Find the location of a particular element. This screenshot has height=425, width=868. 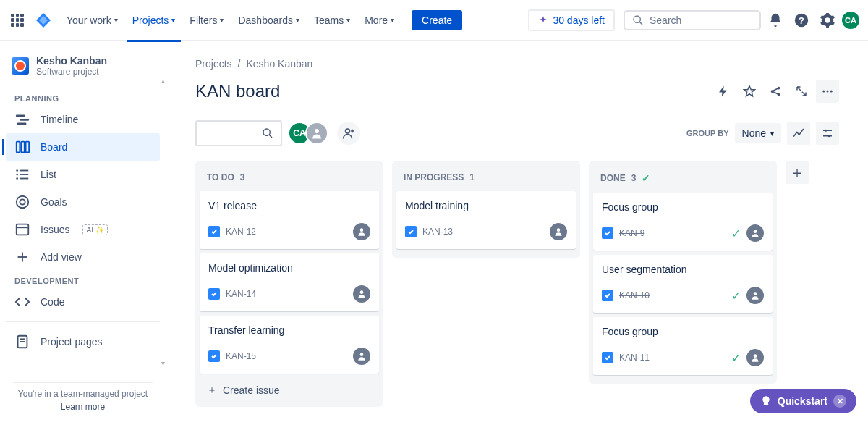

search-icon is located at coordinates (268, 133).